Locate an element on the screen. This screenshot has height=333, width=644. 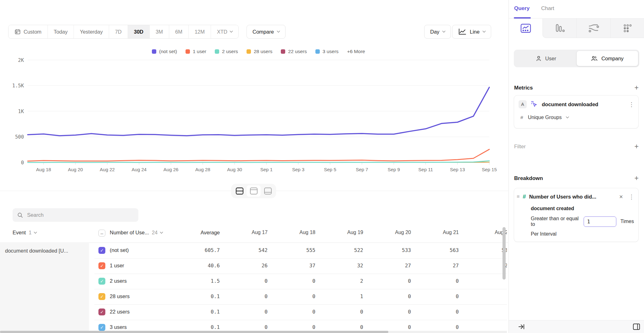
value-cell: 37 is located at coordinates (293, 266).